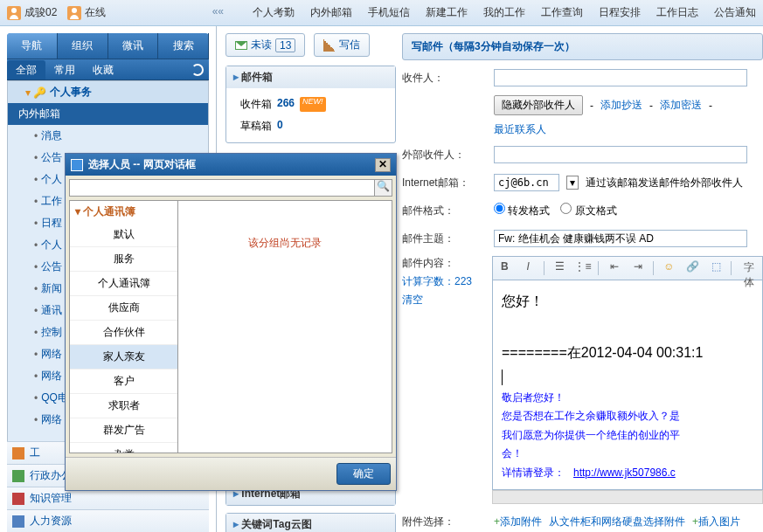 This screenshot has width=763, height=532. I want to click on editor-body: 您好！ ========在2012-04-04 00:31:1 敬启者您好！ 您…, so click(628, 385).